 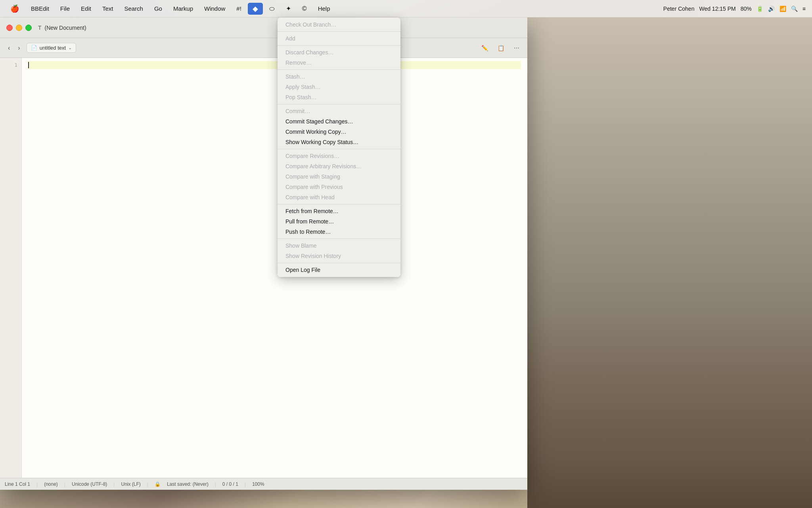 I want to click on menu-item-compare-staging: Compare with Staging, so click(x=339, y=177).